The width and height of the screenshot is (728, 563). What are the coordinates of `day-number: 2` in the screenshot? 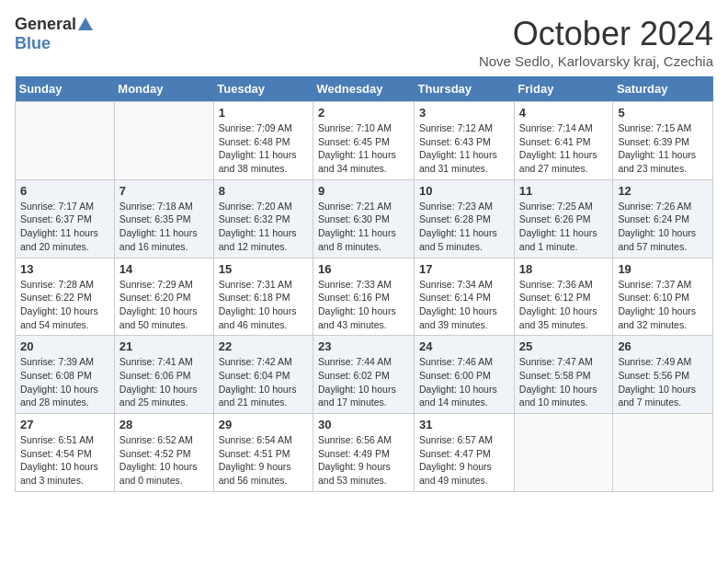 It's located at (364, 112).